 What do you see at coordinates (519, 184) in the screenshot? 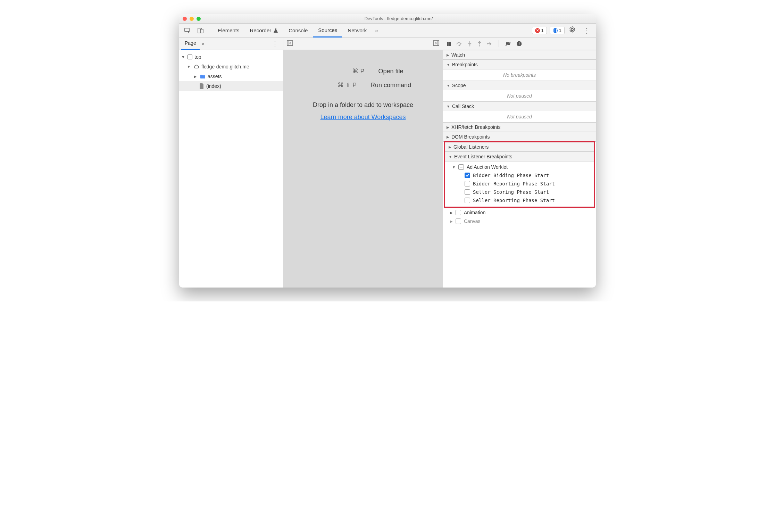
I see `elb-item-bidder-reporting: Bidder Reporting Phase Start` at bounding box center [519, 184].